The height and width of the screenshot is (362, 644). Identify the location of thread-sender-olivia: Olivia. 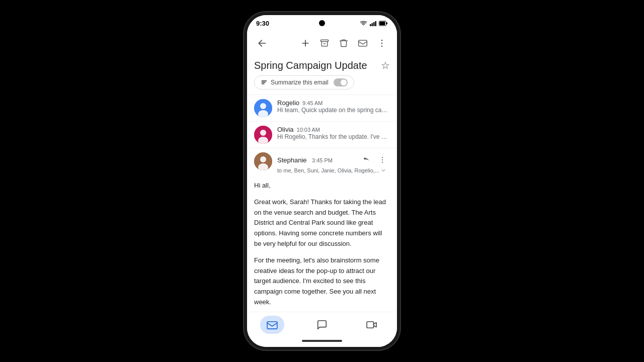
(286, 130).